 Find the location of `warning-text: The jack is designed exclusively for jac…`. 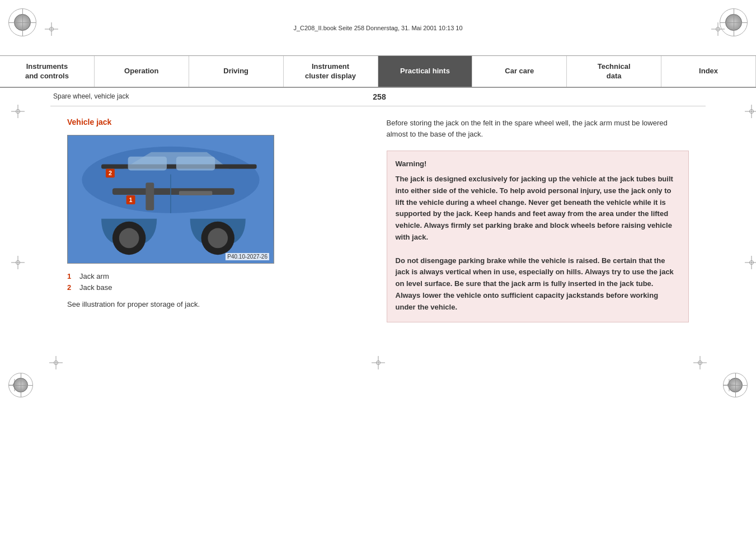

warning-text: The jack is designed exclusively for jac… is located at coordinates (538, 243).